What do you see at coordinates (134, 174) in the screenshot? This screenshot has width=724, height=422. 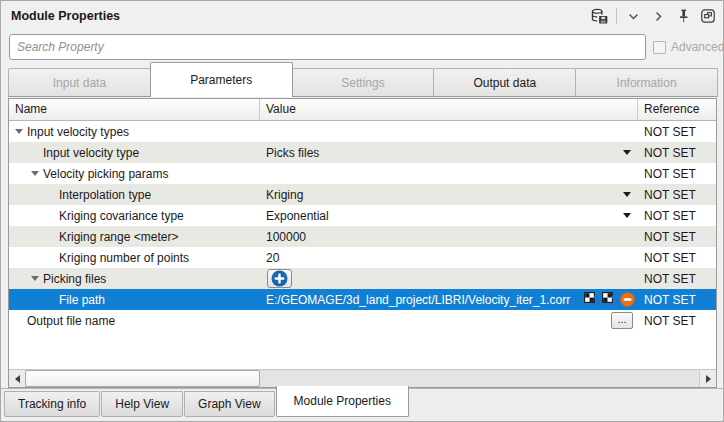 I see `property-name-cell: Velocity picking params` at bounding box center [134, 174].